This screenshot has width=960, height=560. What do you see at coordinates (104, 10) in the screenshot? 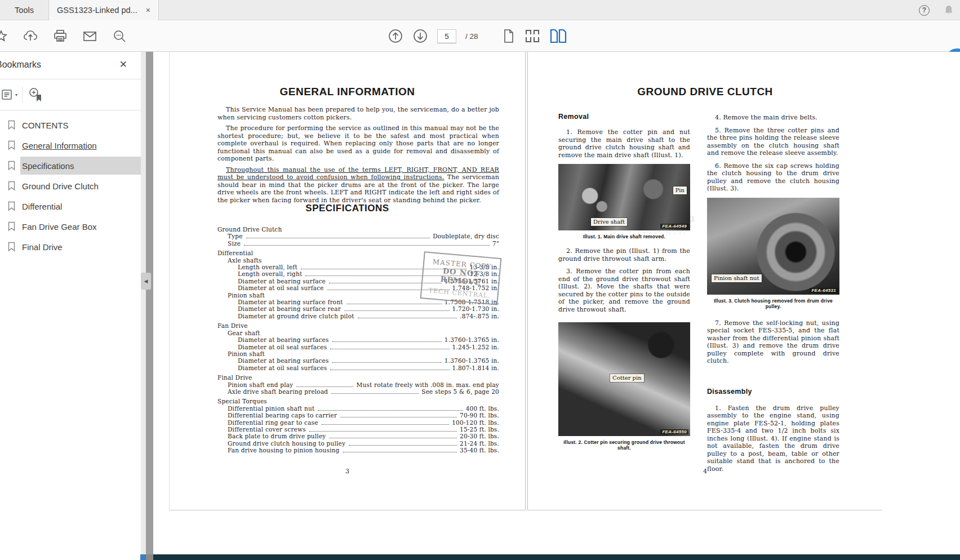
I see `tab-document: GSS1323-Linked pd... ×` at bounding box center [104, 10].